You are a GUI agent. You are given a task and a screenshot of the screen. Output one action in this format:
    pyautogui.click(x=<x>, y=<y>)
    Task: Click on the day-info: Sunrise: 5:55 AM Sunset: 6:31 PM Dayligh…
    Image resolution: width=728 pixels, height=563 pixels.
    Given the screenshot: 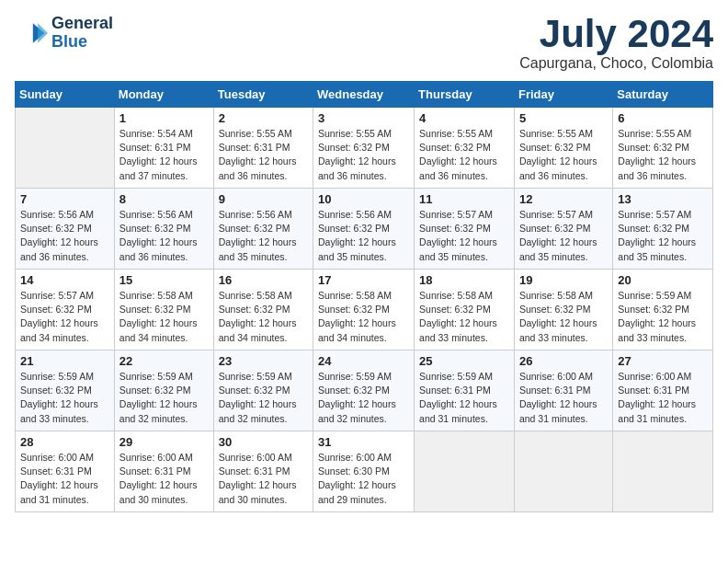 What is the action you would take?
    pyautogui.click(x=263, y=155)
    